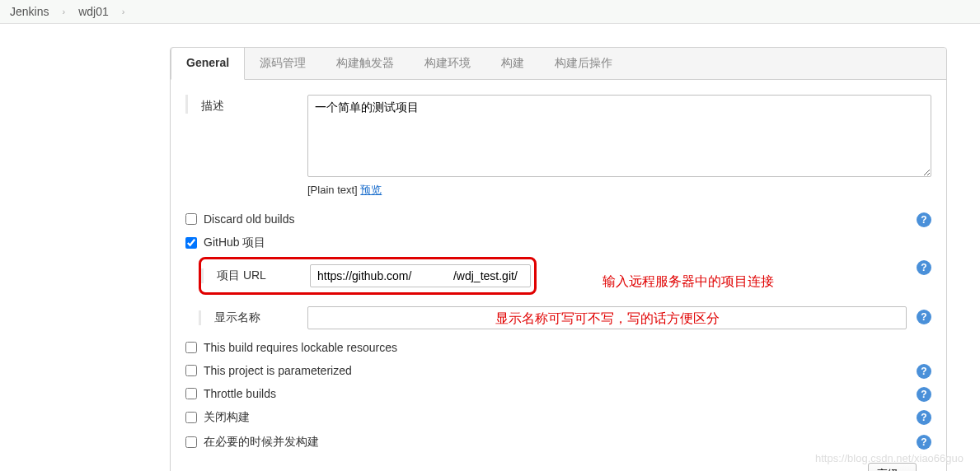 The image size is (980, 471). Describe the element at coordinates (246, 104) in the screenshot. I see `description-label: 描述` at that location.